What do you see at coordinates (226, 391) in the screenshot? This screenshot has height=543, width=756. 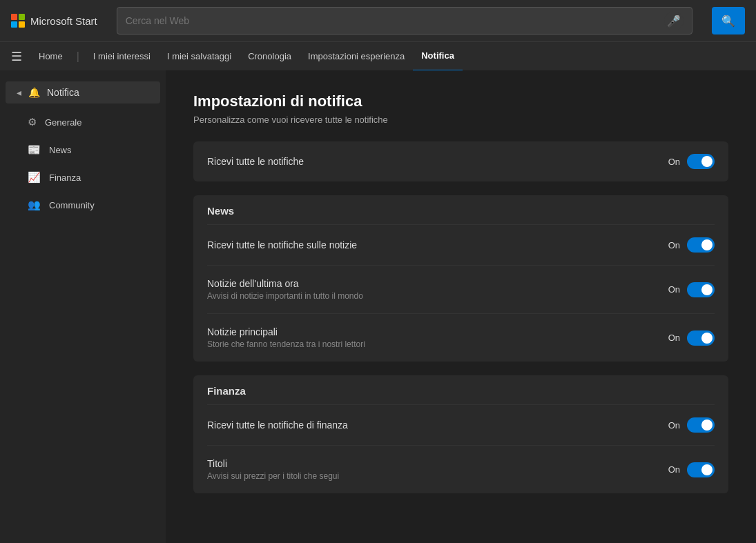 I see `finance-header-text: Finanza` at bounding box center [226, 391].